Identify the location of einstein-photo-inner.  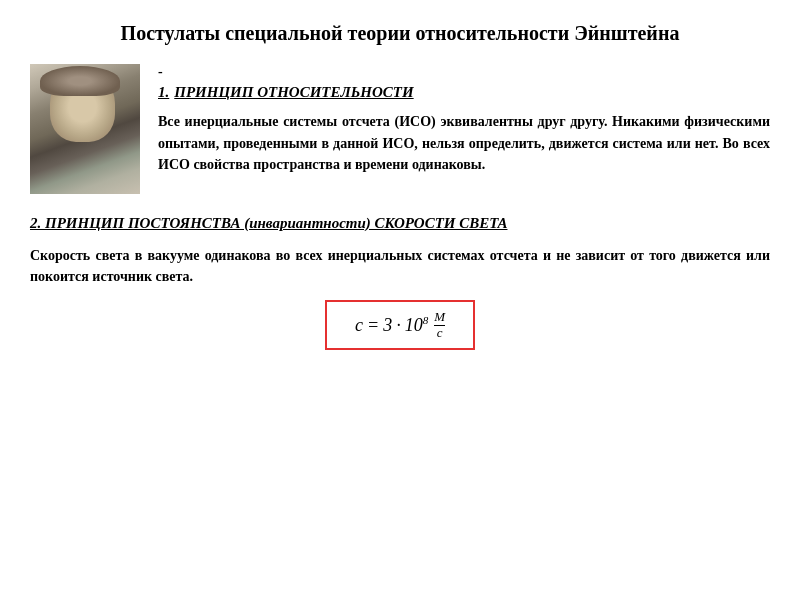
(85, 129).